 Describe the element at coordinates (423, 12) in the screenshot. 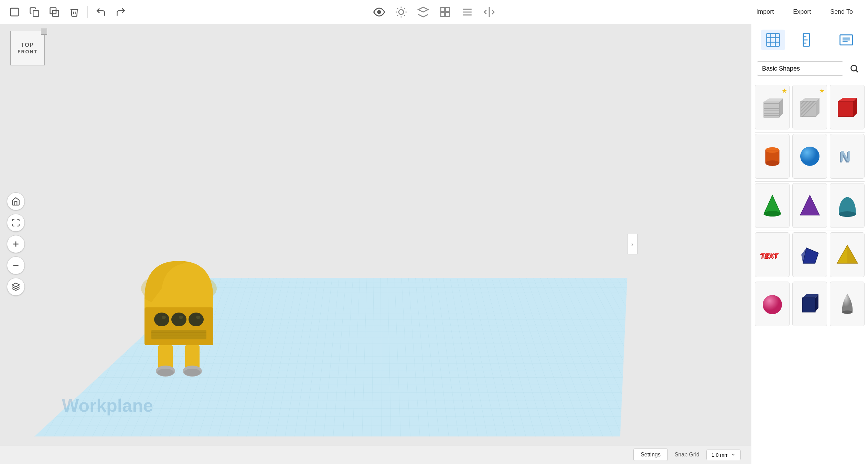

I see `shape-view-button` at that location.